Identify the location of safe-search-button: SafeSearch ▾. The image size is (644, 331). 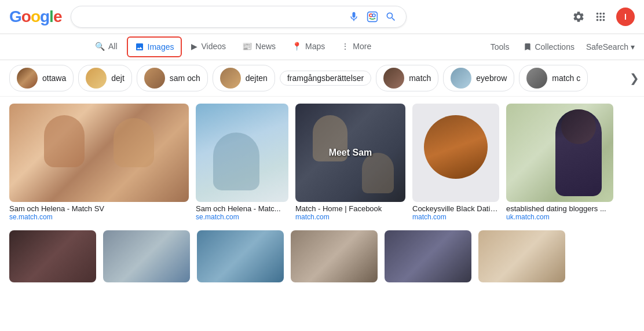
(610, 47).